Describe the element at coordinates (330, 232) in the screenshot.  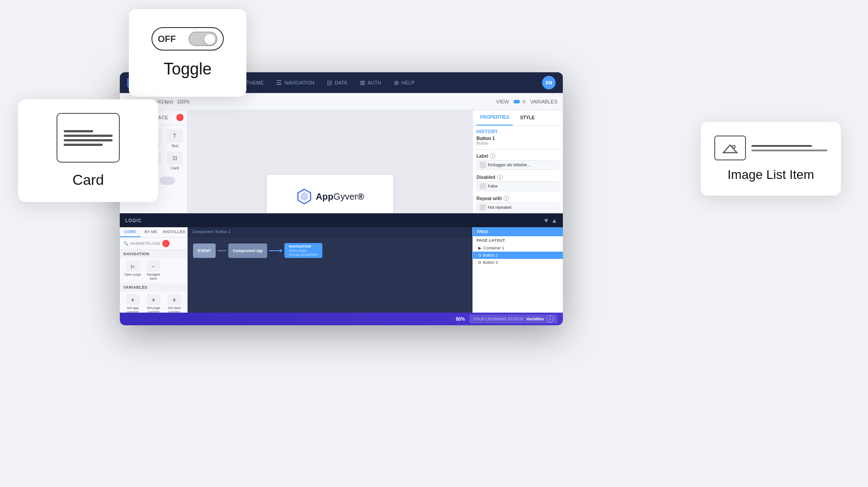
I see `logic-canvas-header: Component: Button 1` at that location.